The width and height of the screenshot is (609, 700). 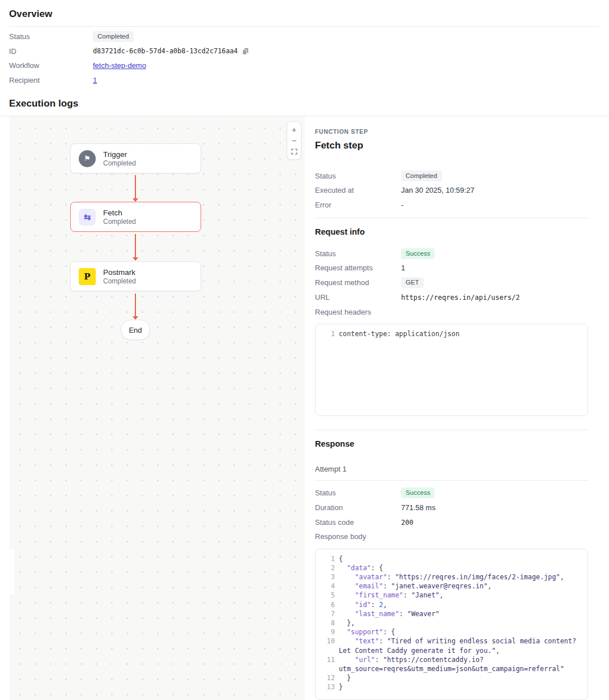 What do you see at coordinates (495, 190) in the screenshot?
I see `executed-at-value: Jan 30 2025, 10:59:27` at bounding box center [495, 190].